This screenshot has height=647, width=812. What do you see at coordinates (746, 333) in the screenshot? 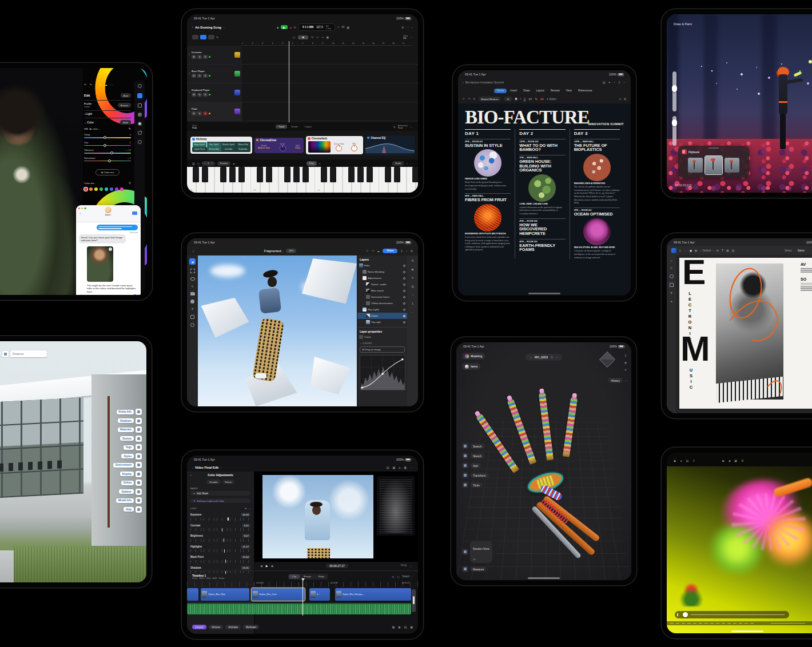
I see `poster-canvas: E LECTRONIC M USIC AV SO` at bounding box center [746, 333].